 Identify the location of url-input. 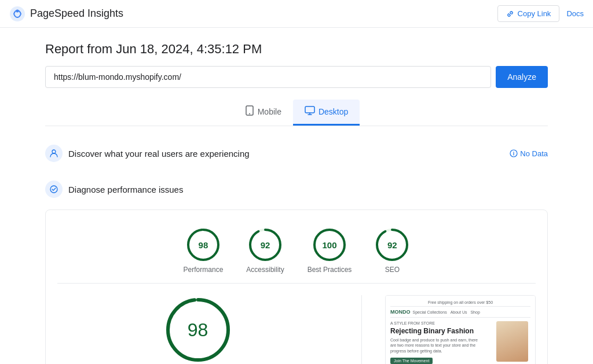
(268, 77).